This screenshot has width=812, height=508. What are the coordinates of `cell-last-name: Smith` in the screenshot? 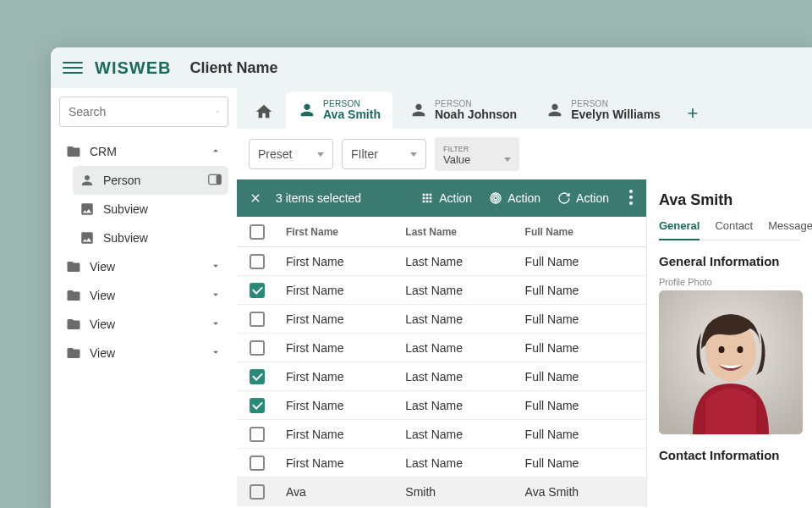 It's located at (457, 492).